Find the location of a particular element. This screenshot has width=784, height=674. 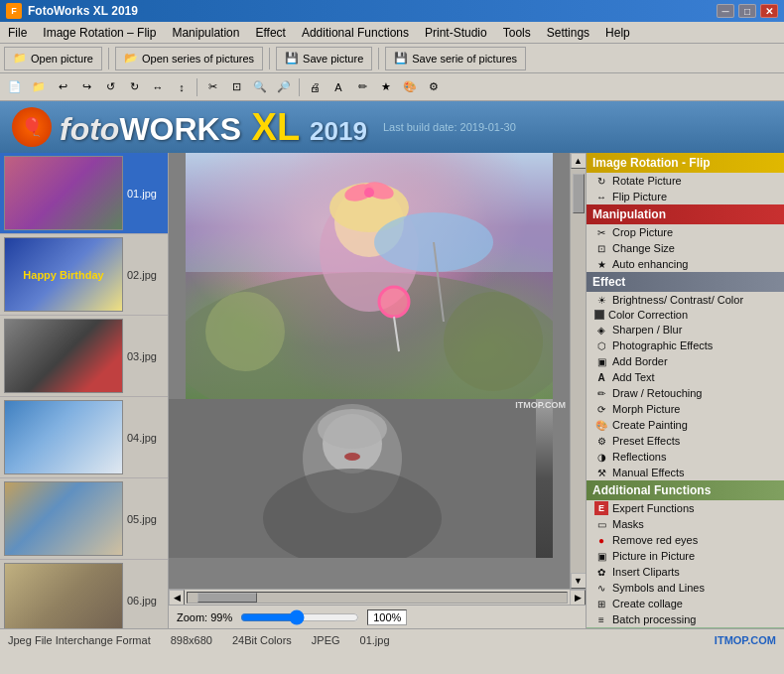

menu-manipulation: Manipulation is located at coordinates (205, 33).